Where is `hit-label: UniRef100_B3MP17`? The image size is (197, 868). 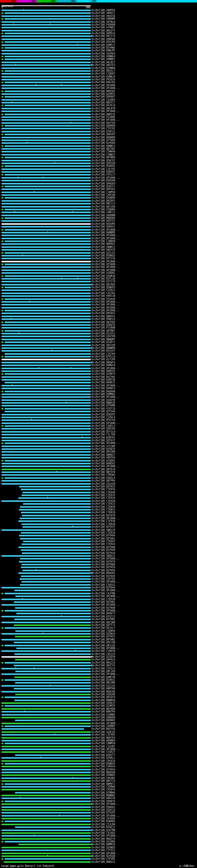
hit-label: UniRef100_B3MP17 is located at coordinates (103, 45).